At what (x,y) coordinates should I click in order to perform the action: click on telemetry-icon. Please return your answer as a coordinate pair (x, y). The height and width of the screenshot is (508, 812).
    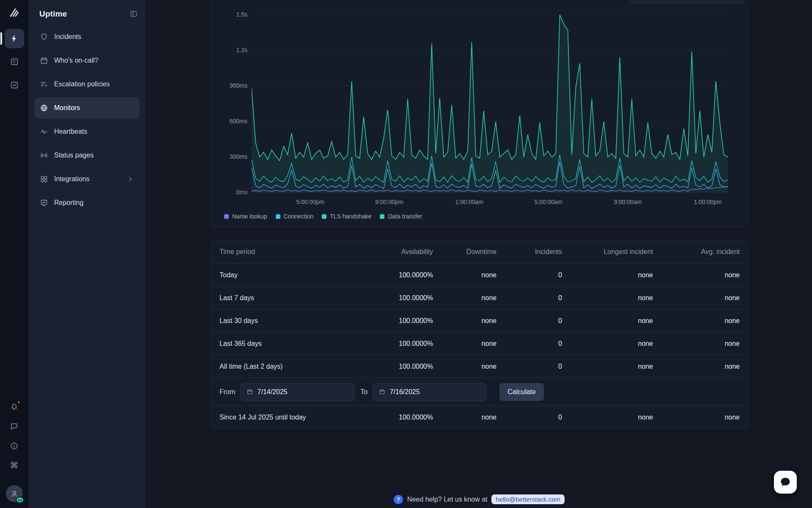
    Looking at the image, I should click on (14, 85).